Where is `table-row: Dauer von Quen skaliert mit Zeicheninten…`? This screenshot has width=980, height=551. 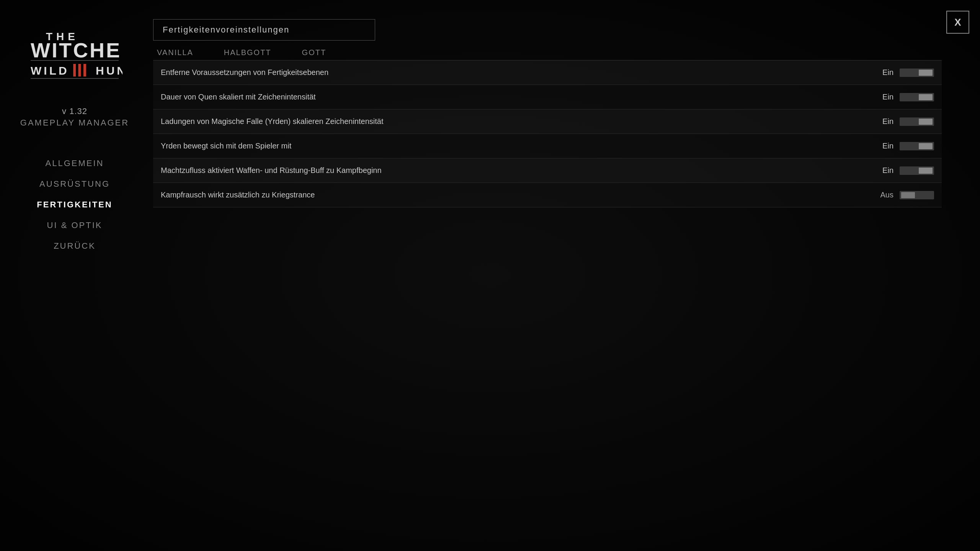
table-row: Dauer von Quen skaliert mit Zeicheninten… is located at coordinates (547, 97).